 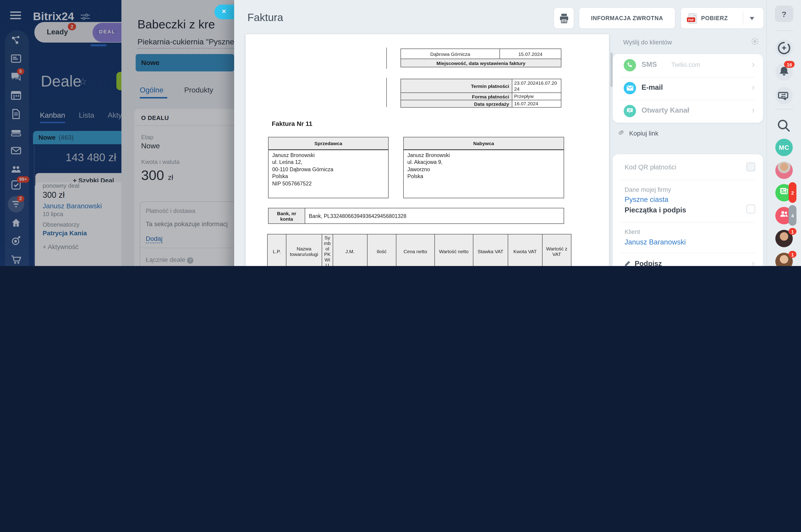 I want to click on client-link: Janusz Baranowski, so click(x=655, y=242).